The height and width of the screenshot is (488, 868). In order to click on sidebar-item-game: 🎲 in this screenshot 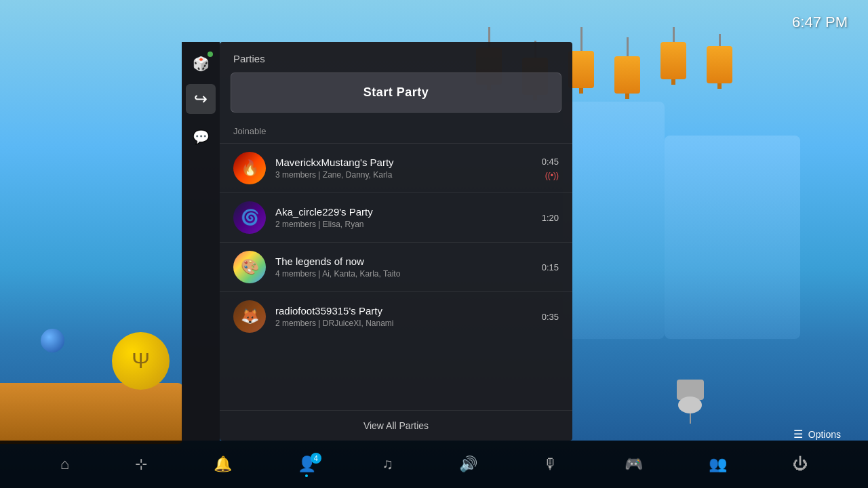, I will do `click(201, 64)`.